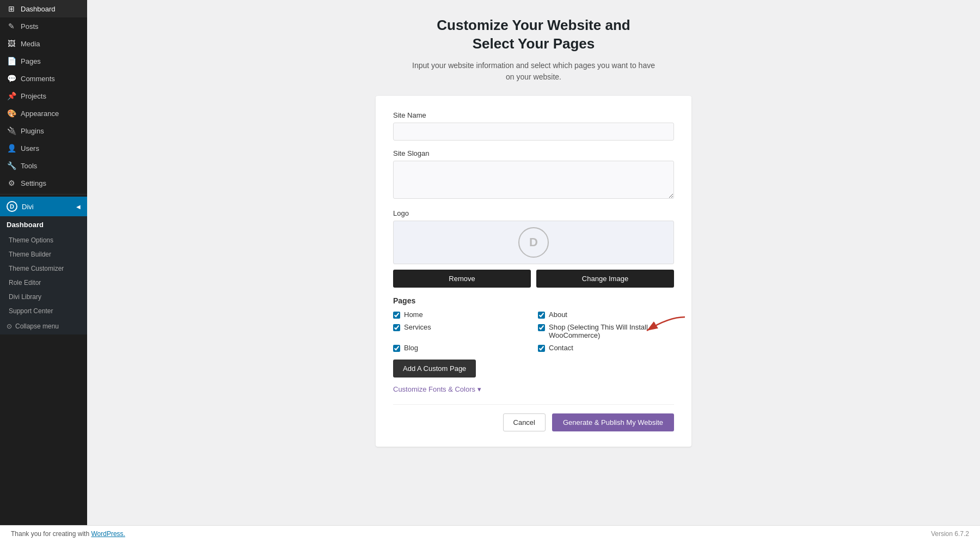 This screenshot has width=980, height=542. I want to click on page-blog-checkbox, so click(396, 349).